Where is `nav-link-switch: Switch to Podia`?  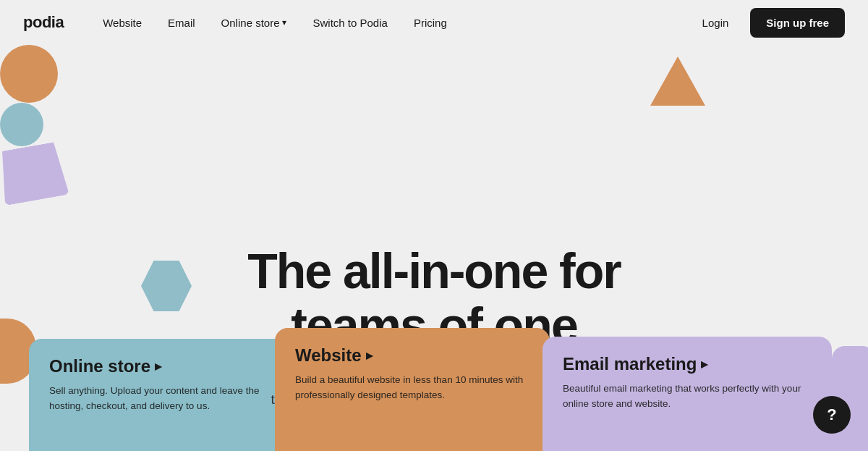
nav-link-switch: Switch to Podia is located at coordinates (350, 23).